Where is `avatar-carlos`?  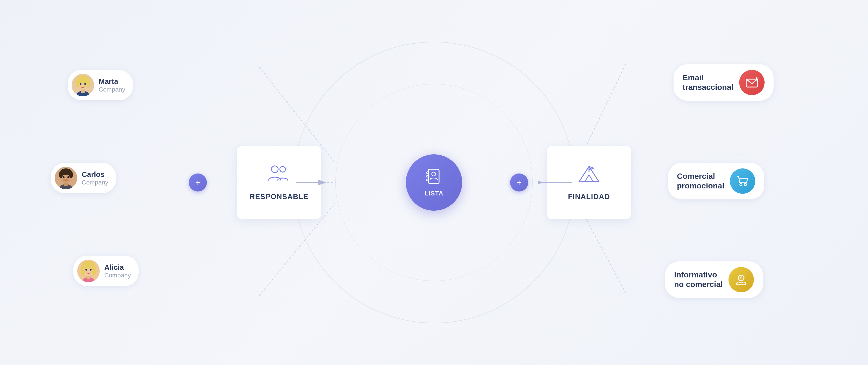 avatar-carlos is located at coordinates (66, 178).